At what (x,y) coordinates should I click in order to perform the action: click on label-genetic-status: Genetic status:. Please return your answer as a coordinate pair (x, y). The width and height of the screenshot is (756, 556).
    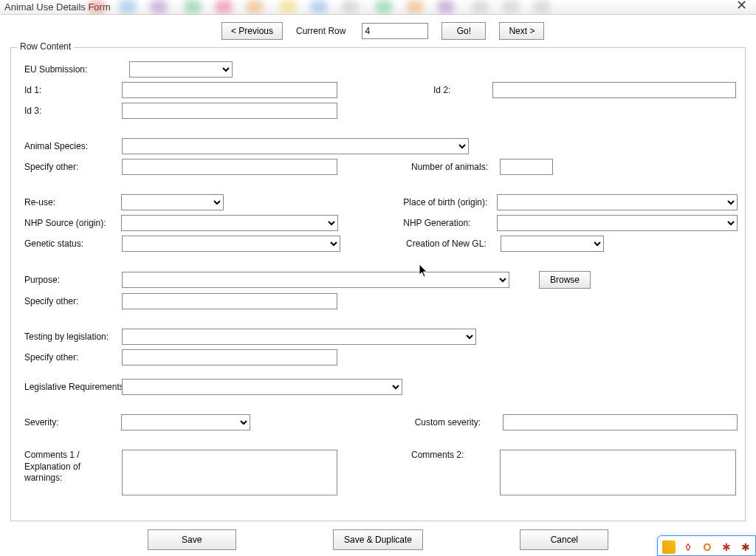
    Looking at the image, I should click on (73, 244).